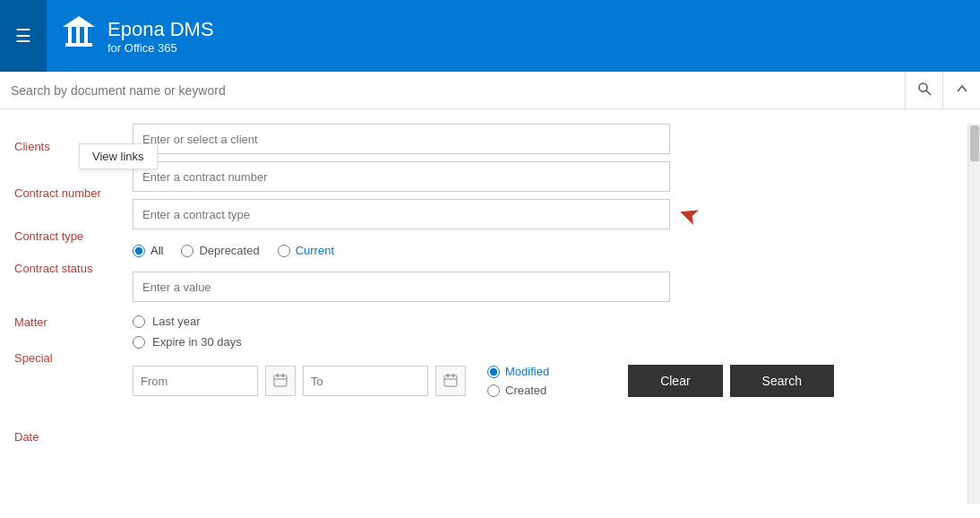  What do you see at coordinates (79, 36) in the screenshot?
I see `logo-icon` at bounding box center [79, 36].